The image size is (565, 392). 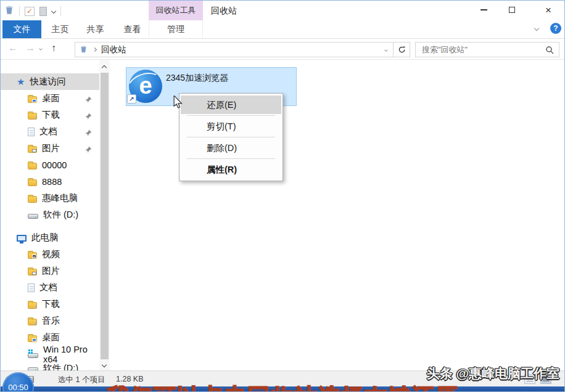 What do you see at coordinates (484, 10) in the screenshot?
I see `minimize-button` at bounding box center [484, 10].